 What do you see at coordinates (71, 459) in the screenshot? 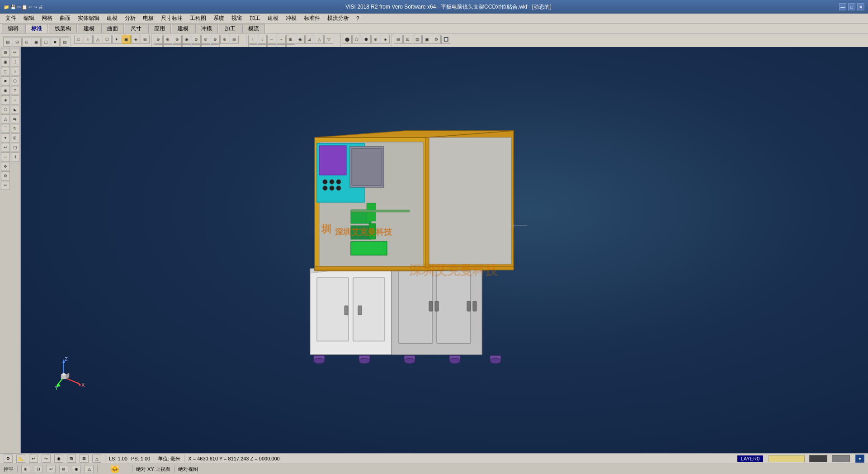
I see `status-btn6: ⊞` at bounding box center [71, 459].